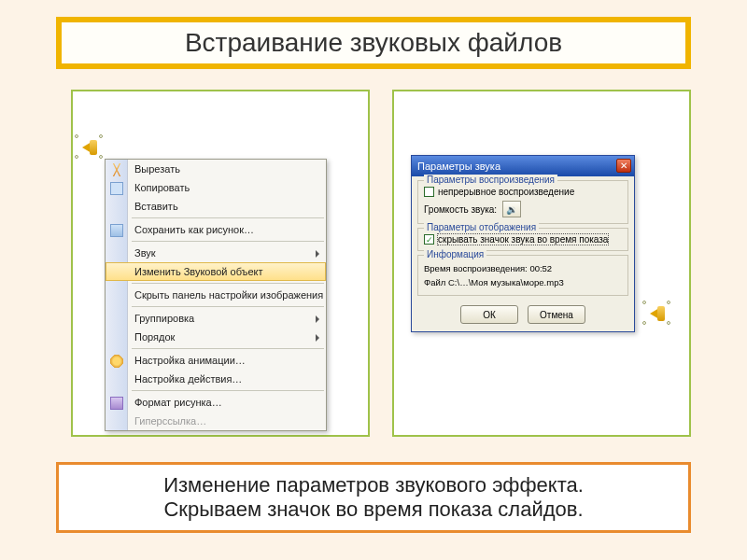 Image resolution: width=747 pixels, height=560 pixels. What do you see at coordinates (216, 169) in the screenshot?
I see `menu-cut: Вырезать` at bounding box center [216, 169].